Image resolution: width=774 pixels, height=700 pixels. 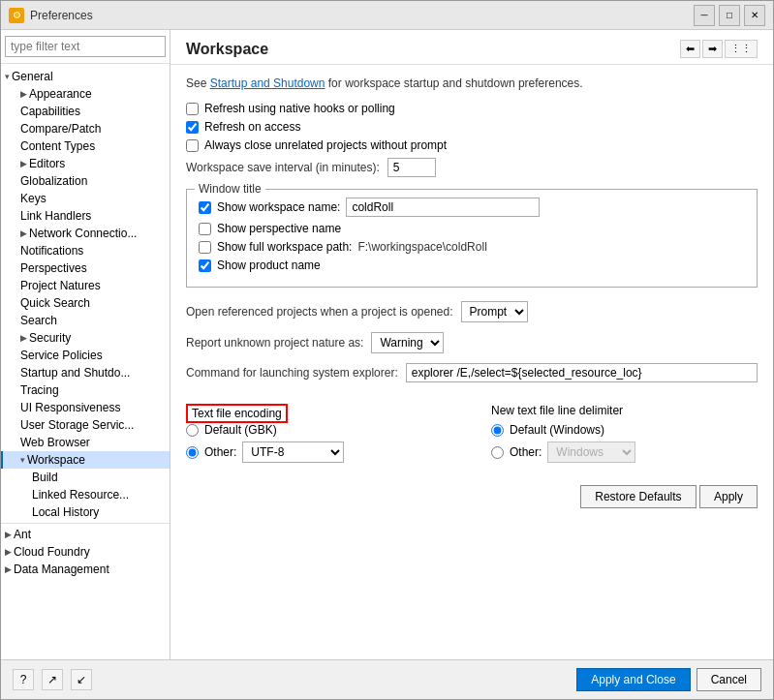 What do you see at coordinates (85, 552) in the screenshot?
I see `sidebar-item-cloud-foundry: ▶ Cloud Foundry` at bounding box center [85, 552].